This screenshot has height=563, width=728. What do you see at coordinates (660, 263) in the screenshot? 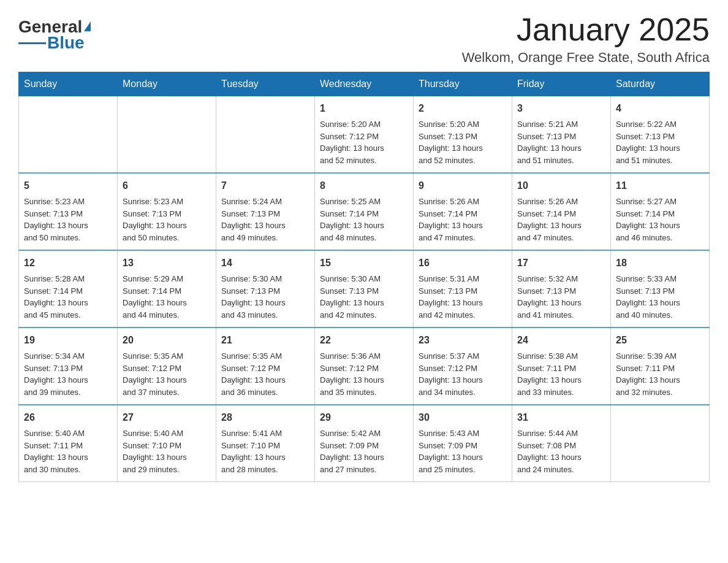
I see `day-number: 18` at bounding box center [660, 263].